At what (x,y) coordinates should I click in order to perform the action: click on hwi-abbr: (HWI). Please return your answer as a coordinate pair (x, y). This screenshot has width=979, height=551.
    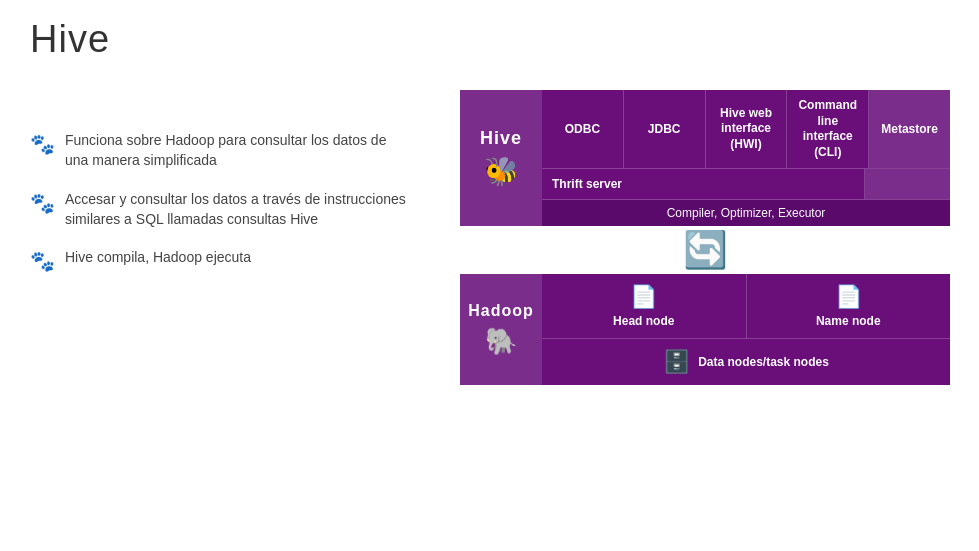
    Looking at the image, I should click on (746, 145).